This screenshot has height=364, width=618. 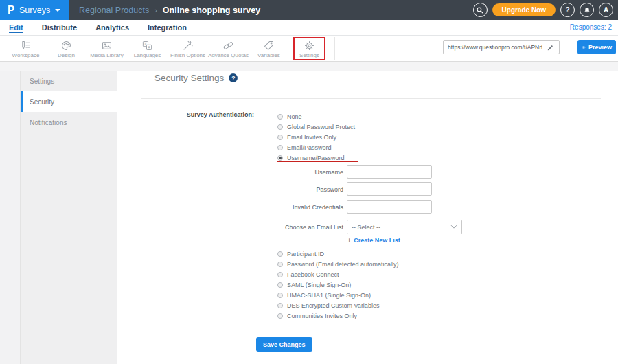 What do you see at coordinates (34, 10) in the screenshot?
I see `surveys-menu: P Surveys` at bounding box center [34, 10].